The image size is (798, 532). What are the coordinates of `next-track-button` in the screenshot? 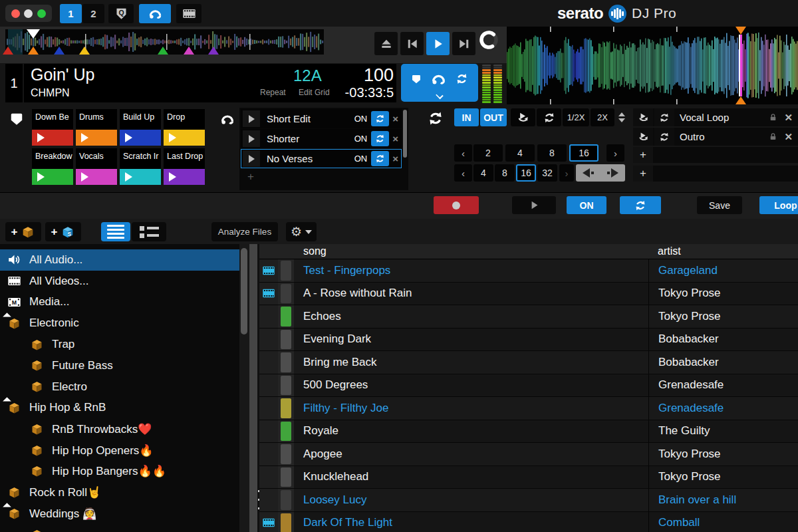 It's located at (464, 44).